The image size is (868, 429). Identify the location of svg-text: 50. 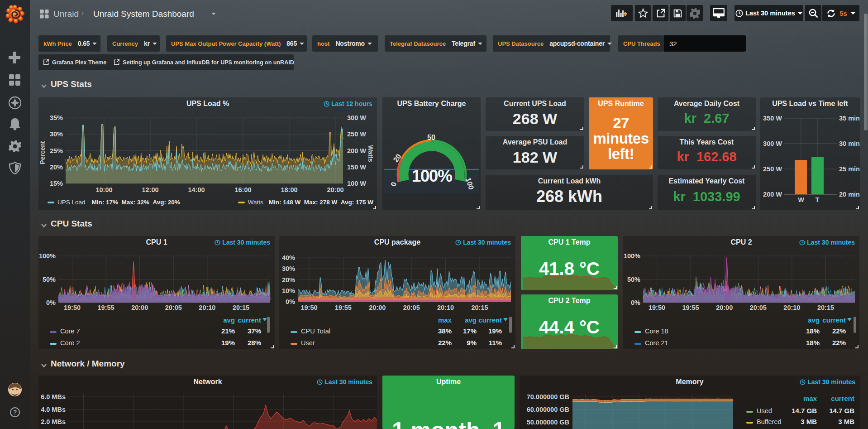
(431, 138).